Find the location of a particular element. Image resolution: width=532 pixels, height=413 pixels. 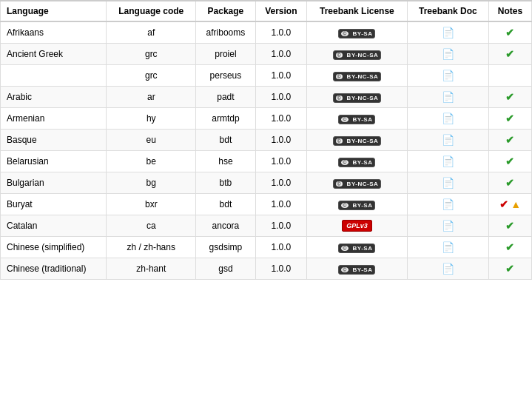

col-header-language: Language is located at coordinates (53, 11).